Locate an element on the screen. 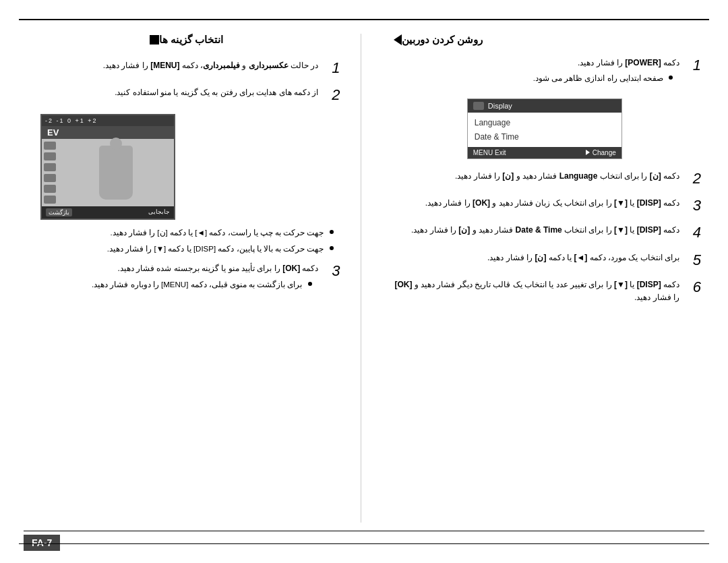  ev-top-bar: -2 -1 0 +1 +2 is located at coordinates (108, 121).